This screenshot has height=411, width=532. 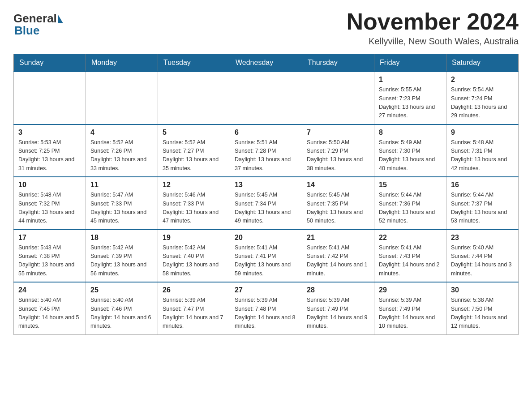 I want to click on day-number: 30, so click(x=482, y=290).